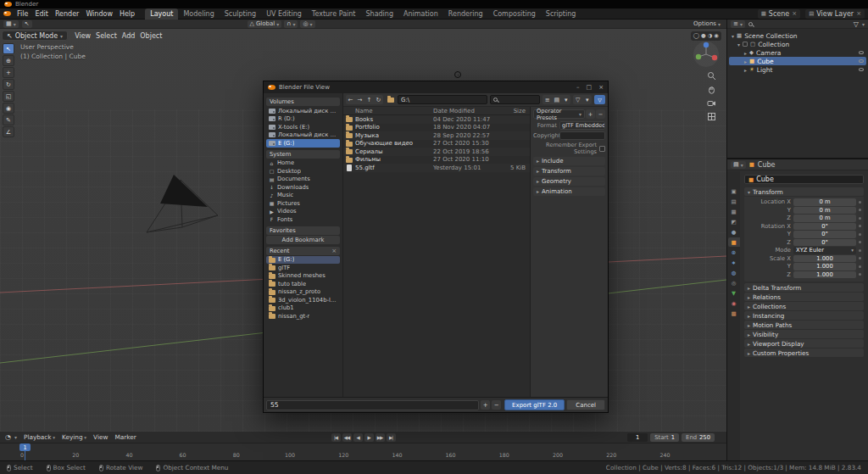 This screenshot has height=474, width=868. I want to click on snap-toggle: ∩ ▾, so click(291, 24).